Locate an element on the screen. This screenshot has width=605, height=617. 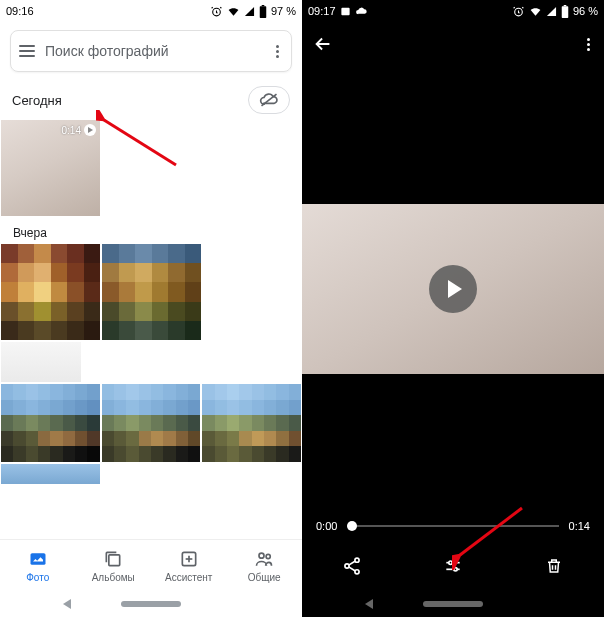
play-button is located at coordinates (453, 289).